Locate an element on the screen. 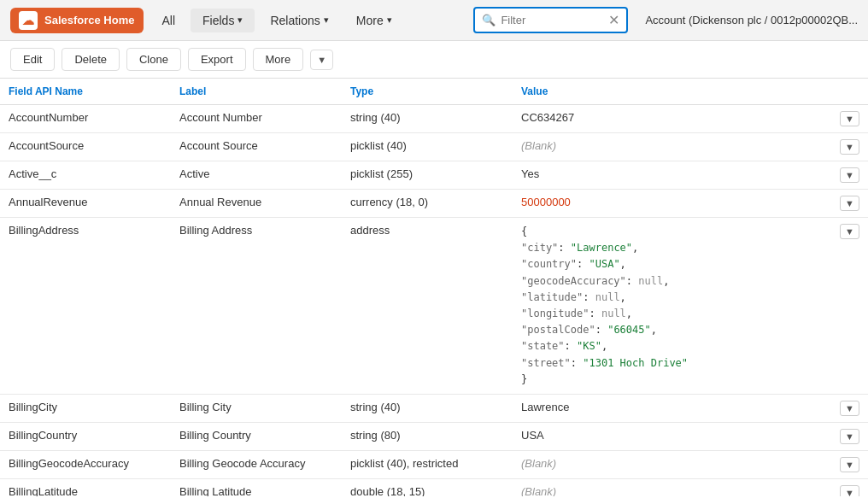 This screenshot has height=498, width=868. cell-api-name: BillingCity is located at coordinates (85, 408).